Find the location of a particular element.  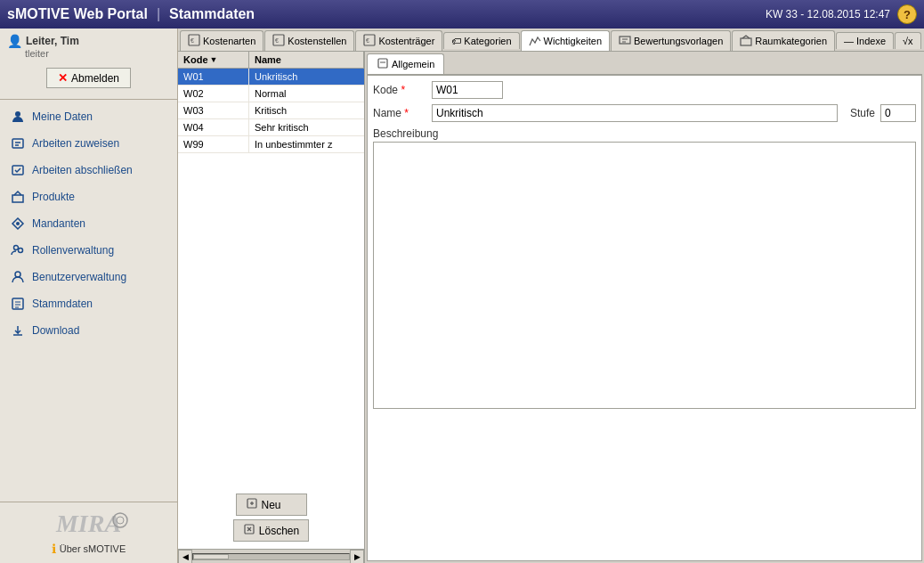

scroll-thumb is located at coordinates (211, 557).